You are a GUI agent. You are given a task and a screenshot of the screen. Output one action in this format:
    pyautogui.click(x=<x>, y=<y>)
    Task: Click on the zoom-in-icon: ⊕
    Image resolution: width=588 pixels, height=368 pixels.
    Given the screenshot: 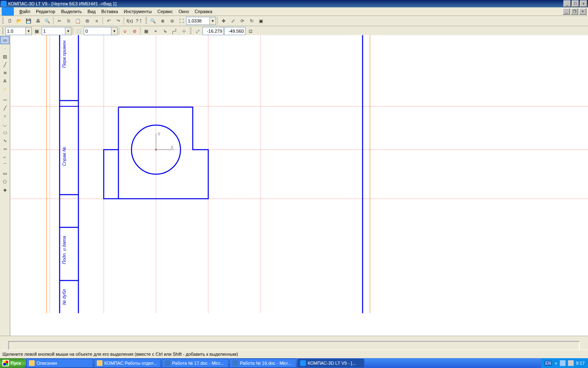 What is the action you would take?
    pyautogui.click(x=163, y=21)
    